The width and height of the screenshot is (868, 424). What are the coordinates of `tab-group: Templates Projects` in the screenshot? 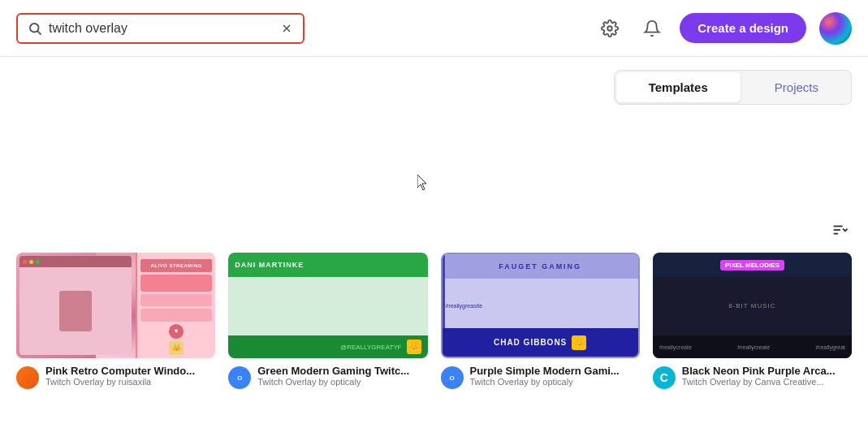 It's located at (732, 88).